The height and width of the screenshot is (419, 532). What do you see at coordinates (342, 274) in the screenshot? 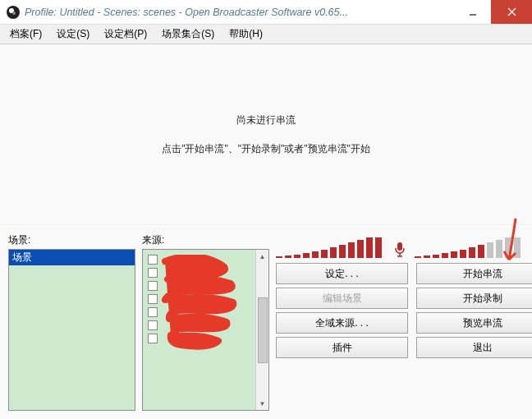
I see `settings-button: 设定. . .` at bounding box center [342, 274].